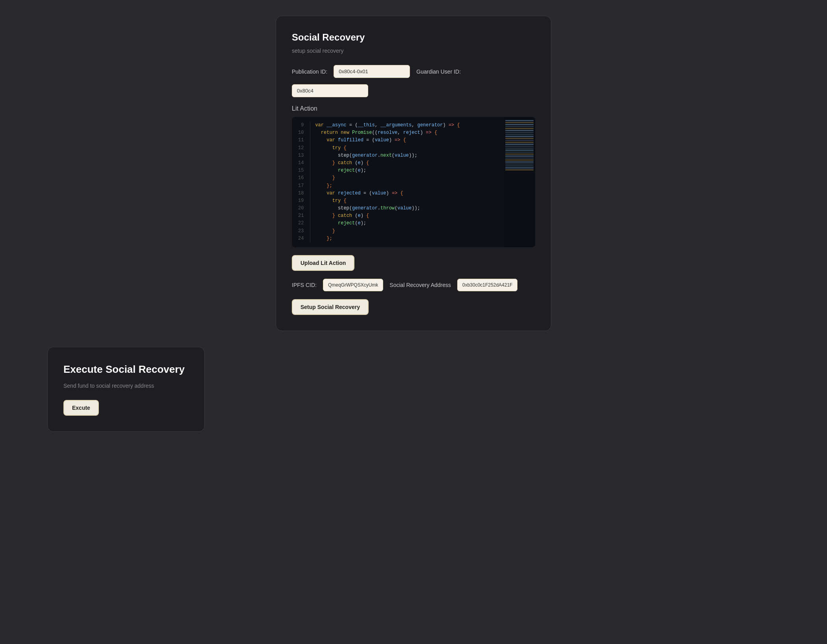 The width and height of the screenshot is (827, 644). What do you see at coordinates (519, 182) in the screenshot?
I see `code-minimap` at bounding box center [519, 182].